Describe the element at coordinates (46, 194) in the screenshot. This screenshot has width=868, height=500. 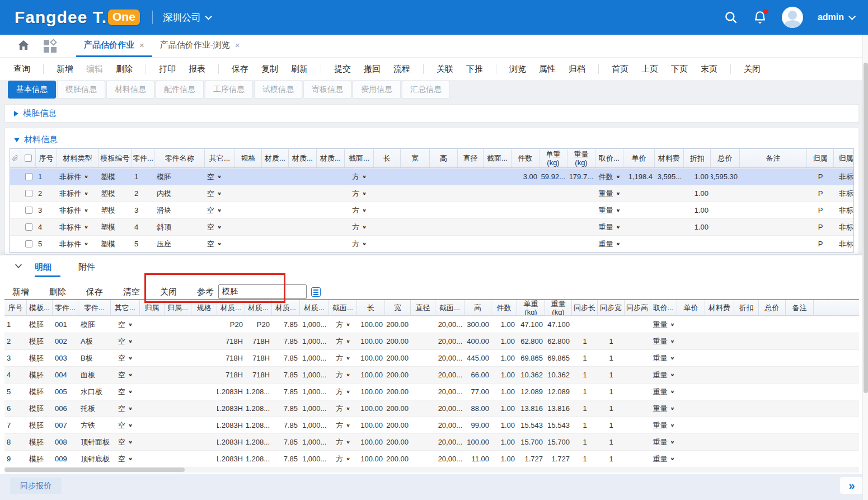
I see `cell: 2` at that location.